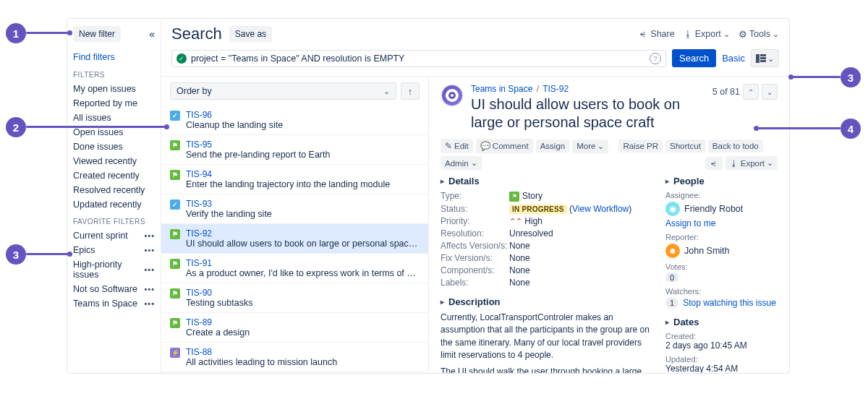 The image size is (868, 399). What do you see at coordinates (452, 95) in the screenshot?
I see `project-avatar` at bounding box center [452, 95].